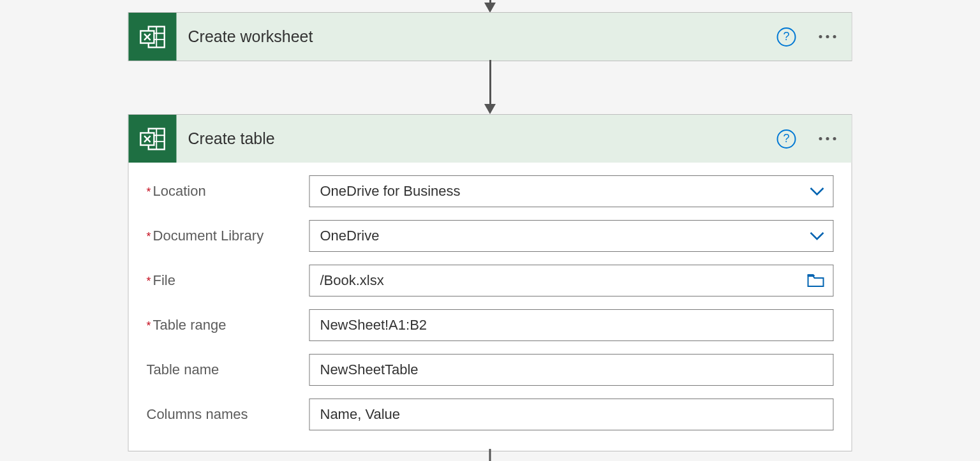 The image size is (980, 461). Describe the element at coordinates (490, 191) in the screenshot. I see `form-row: *Location` at that location.